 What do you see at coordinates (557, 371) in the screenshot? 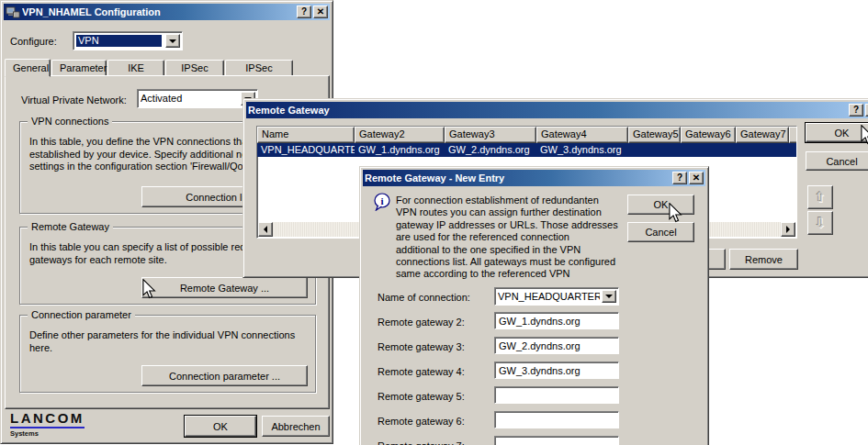
I see `remote-gateway-4-input` at bounding box center [557, 371].